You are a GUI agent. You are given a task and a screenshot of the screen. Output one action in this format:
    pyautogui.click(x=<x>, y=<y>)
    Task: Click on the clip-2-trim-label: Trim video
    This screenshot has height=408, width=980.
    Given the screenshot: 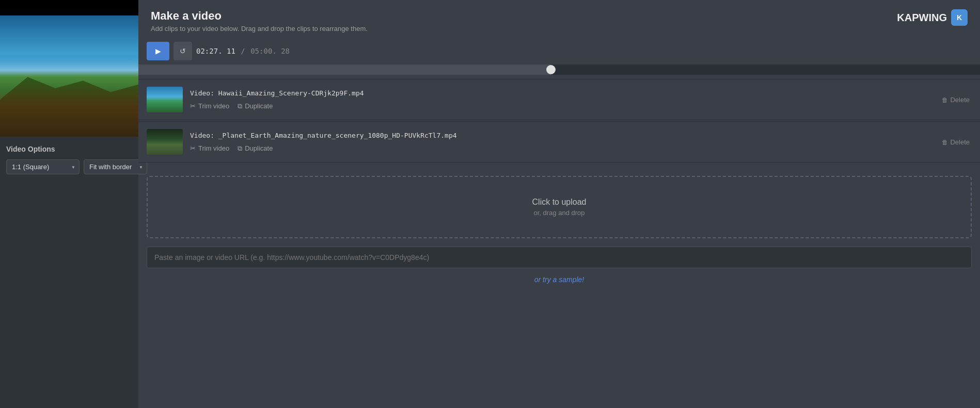 What is the action you would take?
    pyautogui.click(x=214, y=149)
    